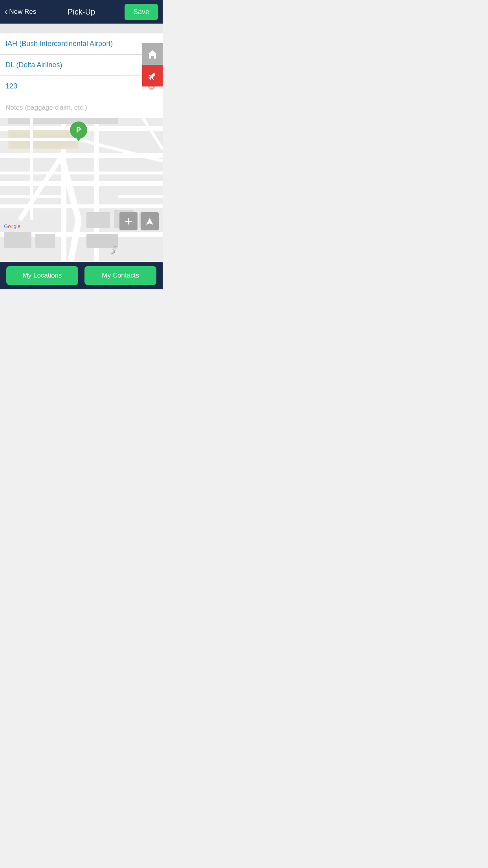 The image size is (488, 868). What do you see at coordinates (42, 276) in the screenshot?
I see `my-locations-button: My Locations` at bounding box center [42, 276].